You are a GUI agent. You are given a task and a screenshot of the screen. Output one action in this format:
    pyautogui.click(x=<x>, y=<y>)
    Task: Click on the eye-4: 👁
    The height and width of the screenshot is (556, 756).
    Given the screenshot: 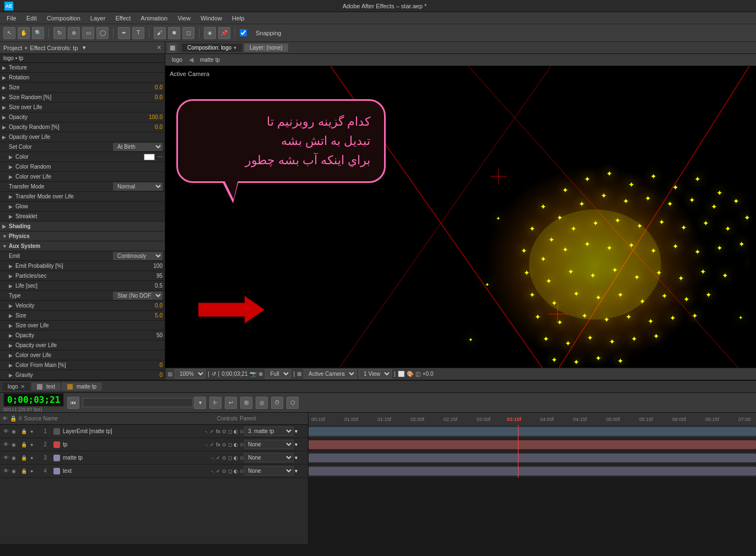 What is the action you would take?
    pyautogui.click(x=6, y=471)
    